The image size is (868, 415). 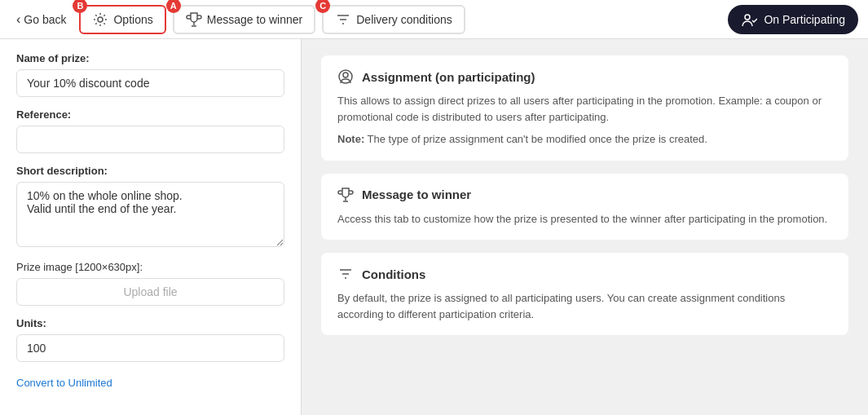 I want to click on trophy-icon, so click(x=194, y=20).